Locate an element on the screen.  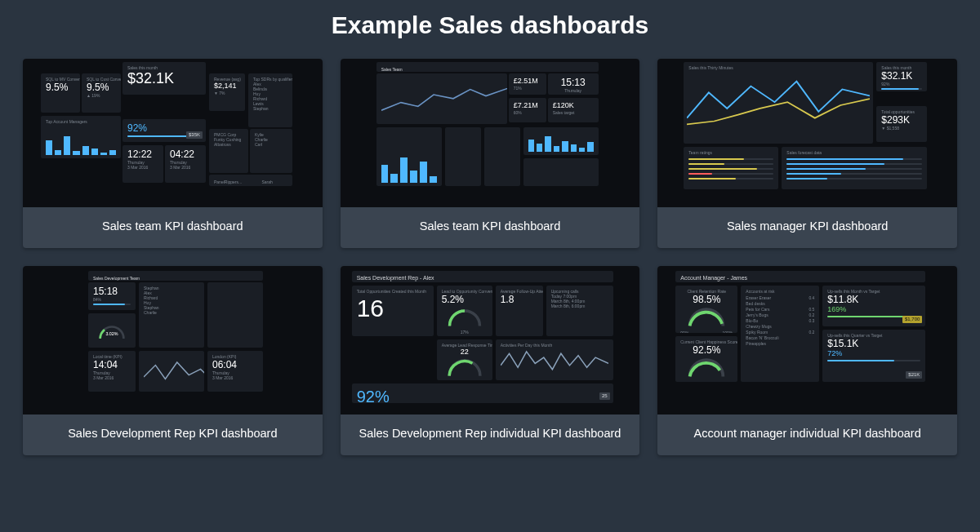
svg-text: 3.02% is located at coordinates (111, 334).